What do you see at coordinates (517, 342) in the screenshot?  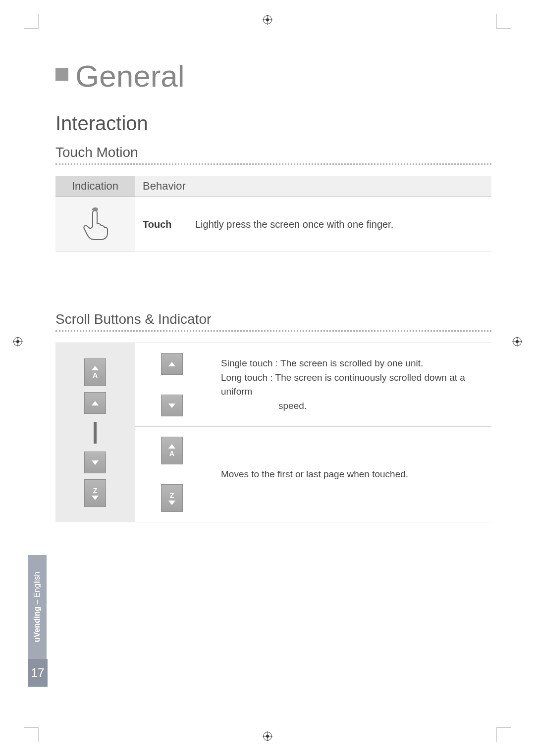 I see `registration-mark-right-icon` at bounding box center [517, 342].